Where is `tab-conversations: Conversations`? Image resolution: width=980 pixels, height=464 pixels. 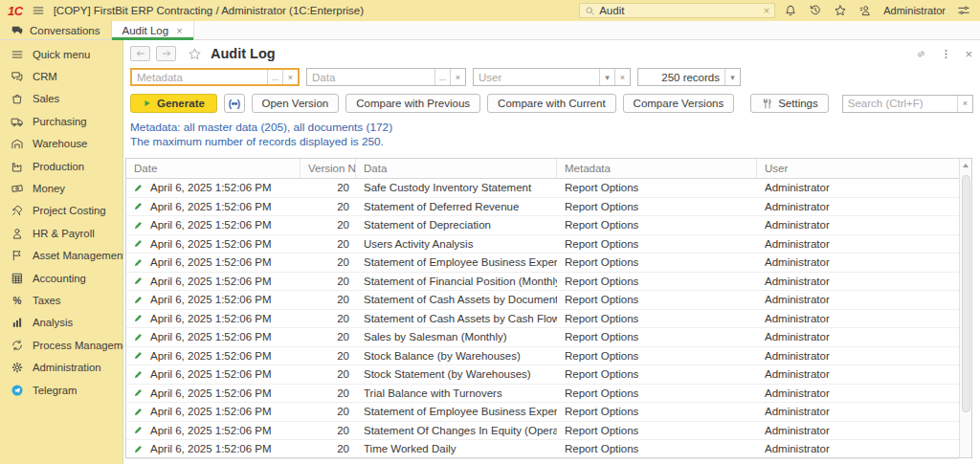
tab-conversations: Conversations is located at coordinates (56, 31).